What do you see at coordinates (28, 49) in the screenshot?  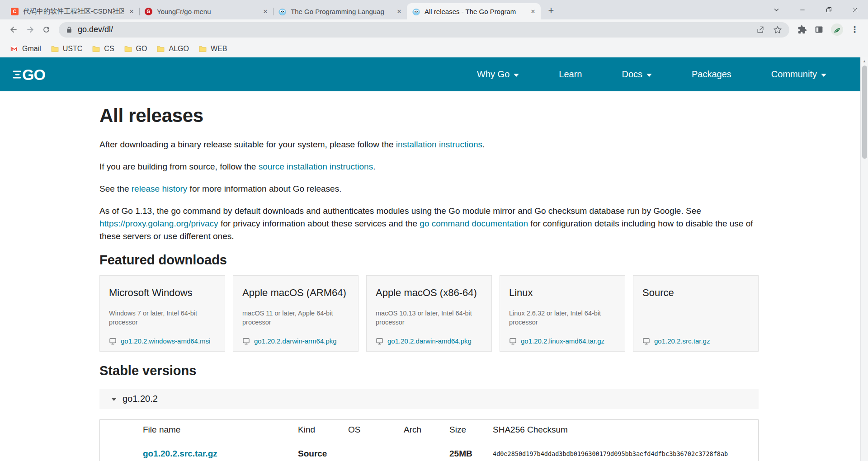 I see `bookmark-gmail: Gmail` at bounding box center [28, 49].